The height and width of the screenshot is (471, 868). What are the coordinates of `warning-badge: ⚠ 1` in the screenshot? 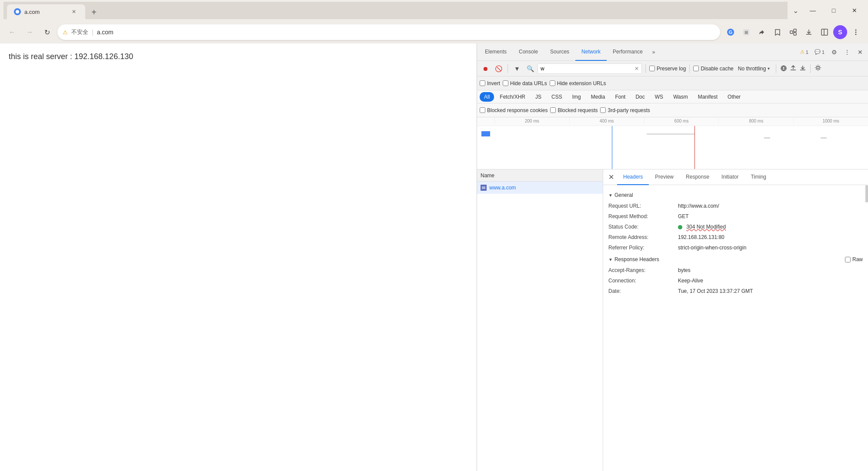 It's located at (805, 52).